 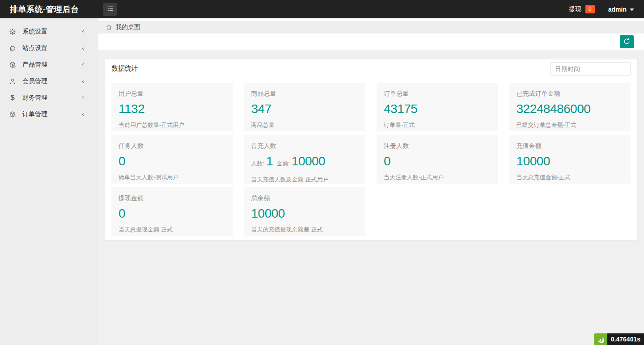 What do you see at coordinates (437, 146) in the screenshot?
I see `stat-card-title: 注册人数` at bounding box center [437, 146].